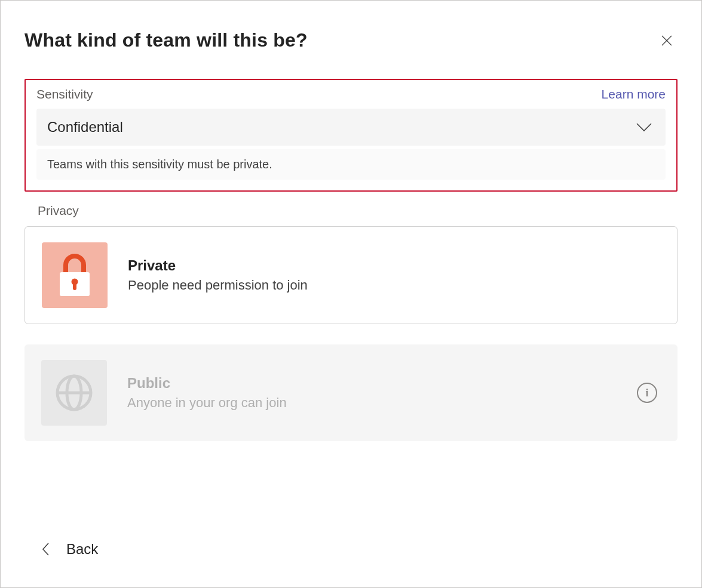 The width and height of the screenshot is (702, 588). What do you see at coordinates (372, 403) in the screenshot?
I see `public-desc: Anyone in your org can join` at bounding box center [372, 403].